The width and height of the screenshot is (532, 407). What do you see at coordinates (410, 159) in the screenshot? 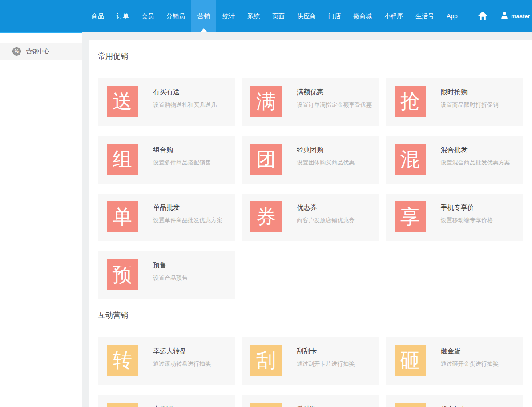
I see `promo-card-icon: 混` at bounding box center [410, 159].